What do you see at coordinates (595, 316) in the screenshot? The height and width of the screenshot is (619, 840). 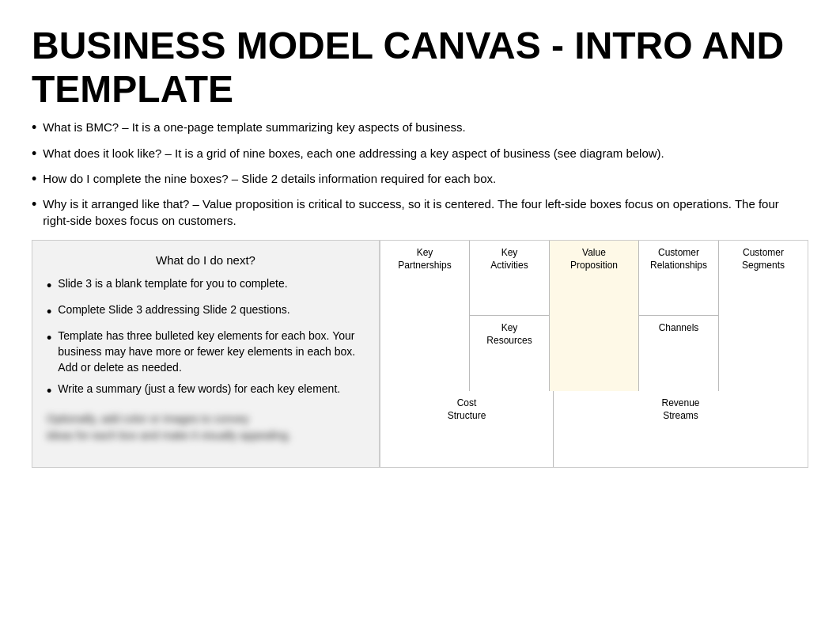 I see `cell-value-proposition: Value Proposition` at bounding box center [595, 316].